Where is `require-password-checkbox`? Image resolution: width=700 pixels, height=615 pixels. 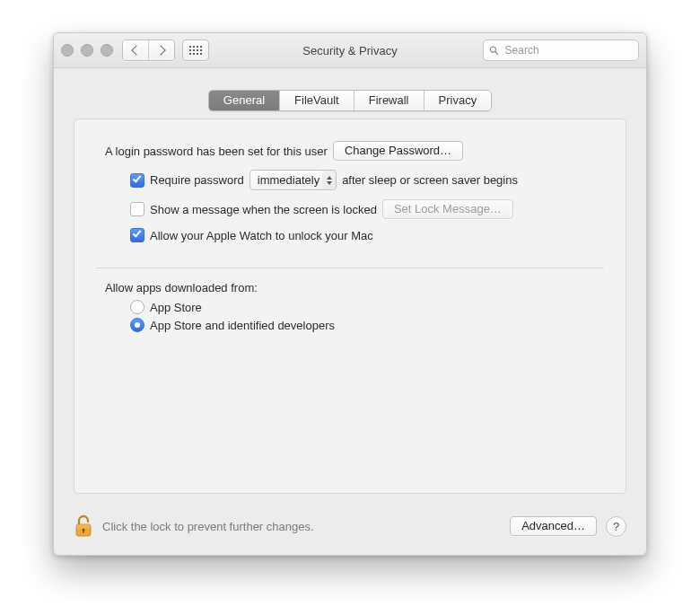
require-password-checkbox is located at coordinates (137, 180).